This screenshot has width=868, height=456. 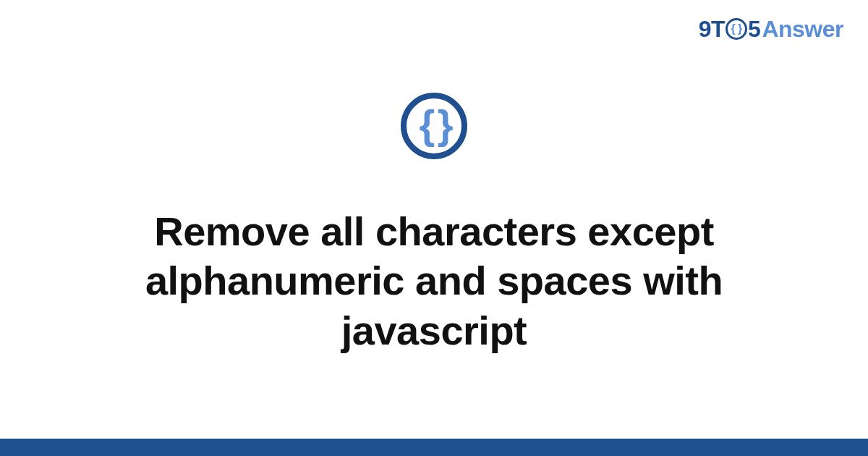 I want to click on footer-bar, so click(x=434, y=447).